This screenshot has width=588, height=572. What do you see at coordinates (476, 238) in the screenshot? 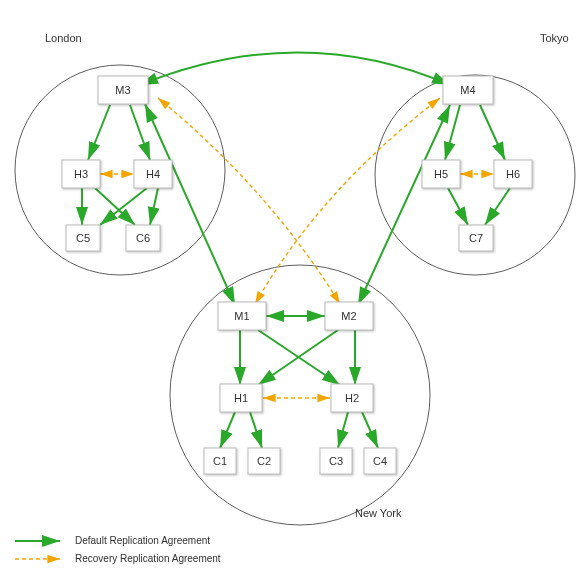
I see `node-c7: C7` at bounding box center [476, 238].